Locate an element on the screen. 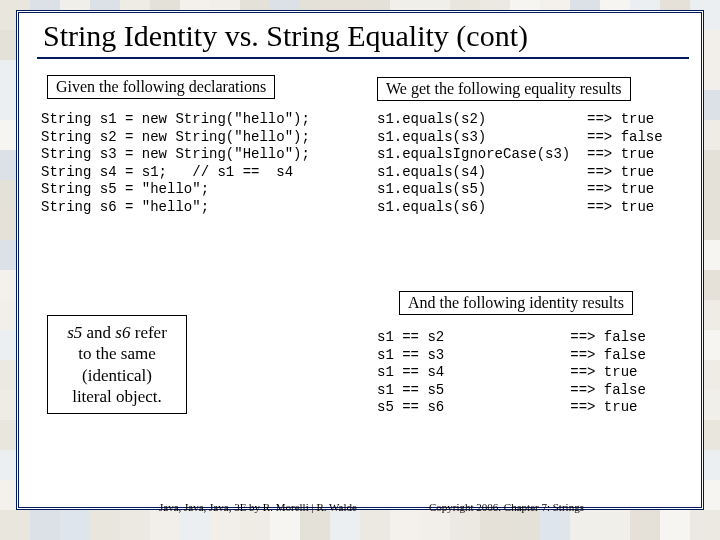 This screenshot has width=720, height=540. note-s6: s6 is located at coordinates (122, 332).